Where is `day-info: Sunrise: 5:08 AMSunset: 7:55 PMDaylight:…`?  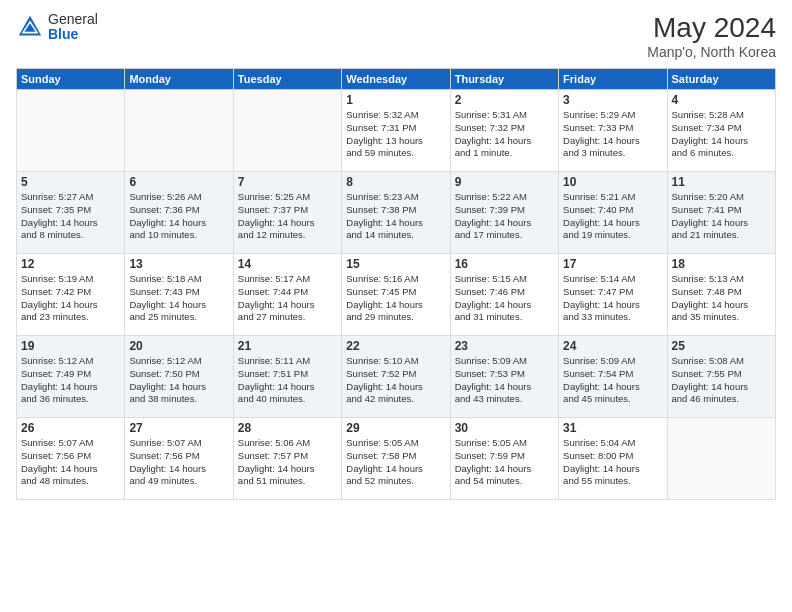
day-info: Sunrise: 5:08 AMSunset: 7:55 PMDaylight:… is located at coordinates (722, 380).